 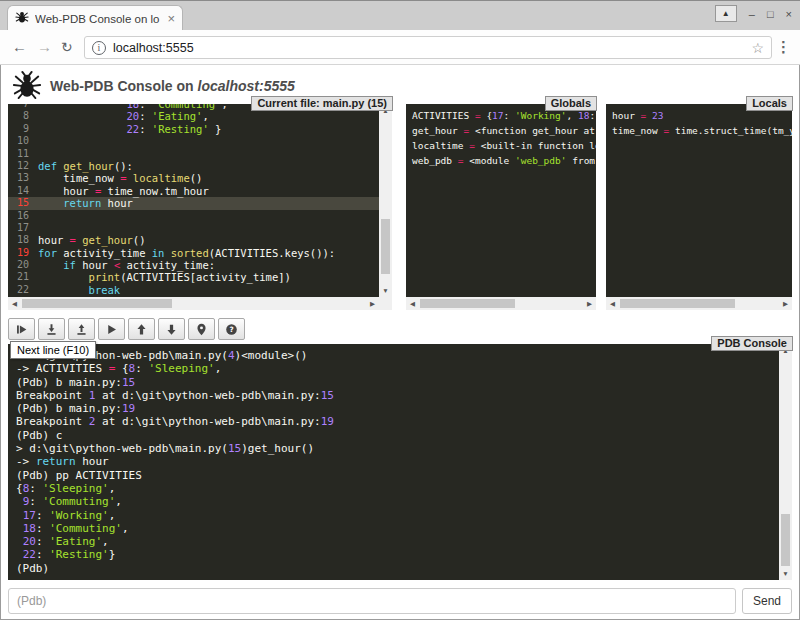 What do you see at coordinates (322, 104) in the screenshot?
I see `current-file-caption: Current file: main.py (15)` at bounding box center [322, 104].